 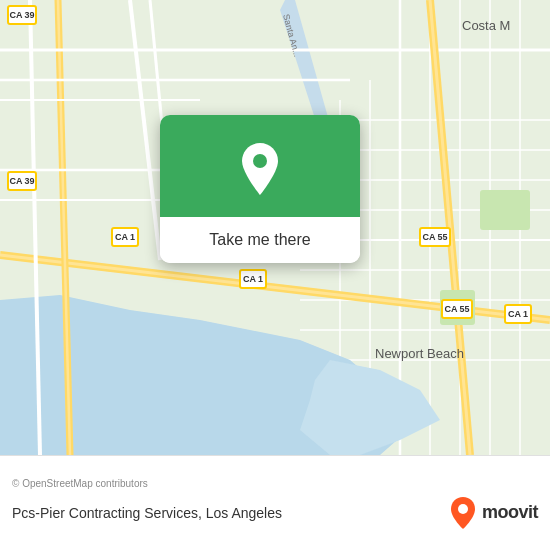 I want to click on moovit-pin-icon, so click(x=463, y=513).